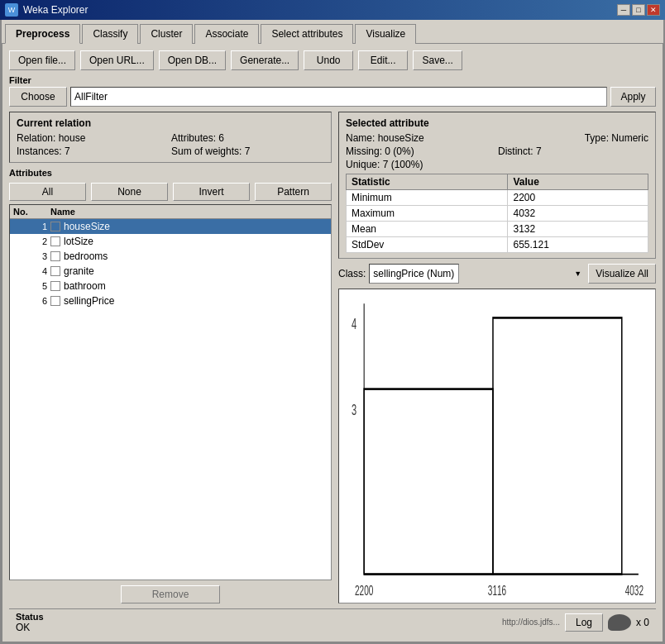 The height and width of the screenshot is (644, 665). I want to click on stats-col-value: Value, so click(578, 182).